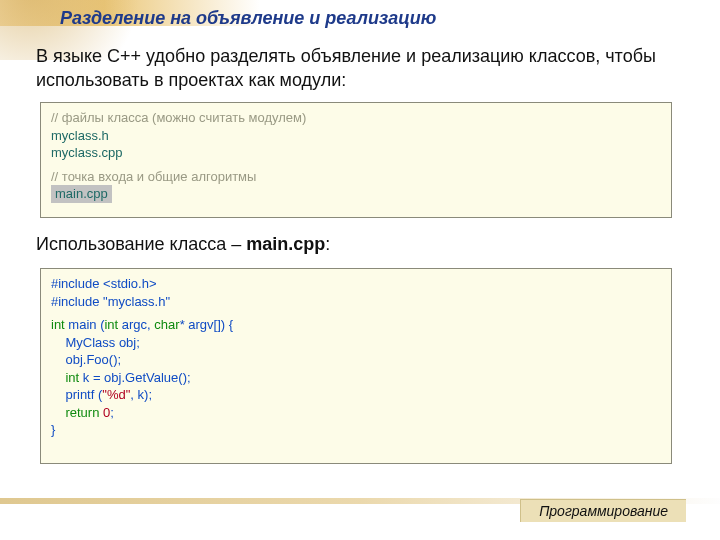  What do you see at coordinates (356, 153) in the screenshot?
I see `code-line: myclass.cpp` at bounding box center [356, 153].